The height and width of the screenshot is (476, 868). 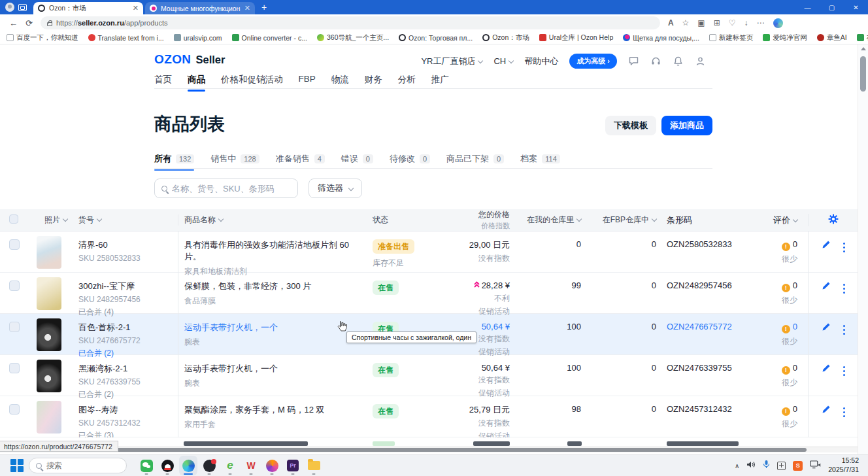 I want to click on rating-value: 0, so click(x=795, y=327).